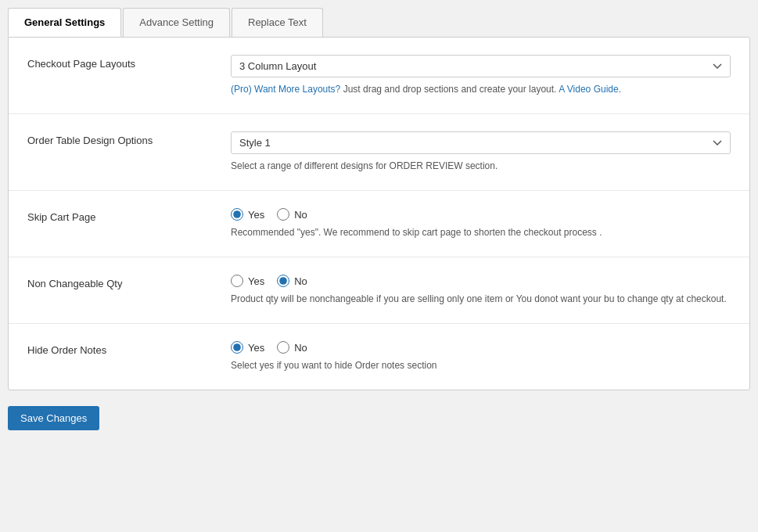 Image resolution: width=758 pixels, height=532 pixels. I want to click on order-table-content: Style 1 Style 2 Style 3 Select a range o…, so click(480, 152).